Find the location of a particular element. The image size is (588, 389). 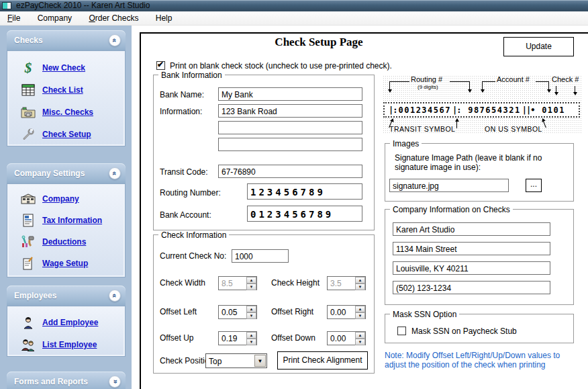

company-phone-input: (502) 123-1234 is located at coordinates (471, 288).